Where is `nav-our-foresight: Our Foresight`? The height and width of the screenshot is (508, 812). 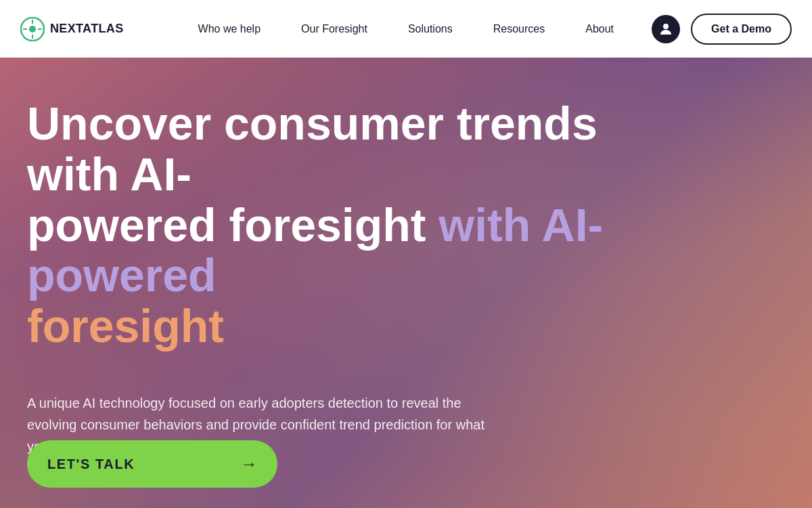 nav-our-foresight: Our Foresight is located at coordinates (334, 29).